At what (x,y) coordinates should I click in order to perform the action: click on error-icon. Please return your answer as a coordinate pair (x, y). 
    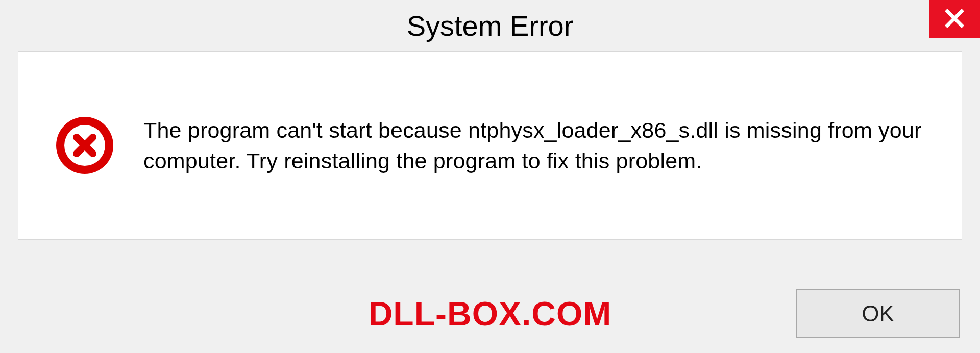
    Looking at the image, I should click on (85, 145).